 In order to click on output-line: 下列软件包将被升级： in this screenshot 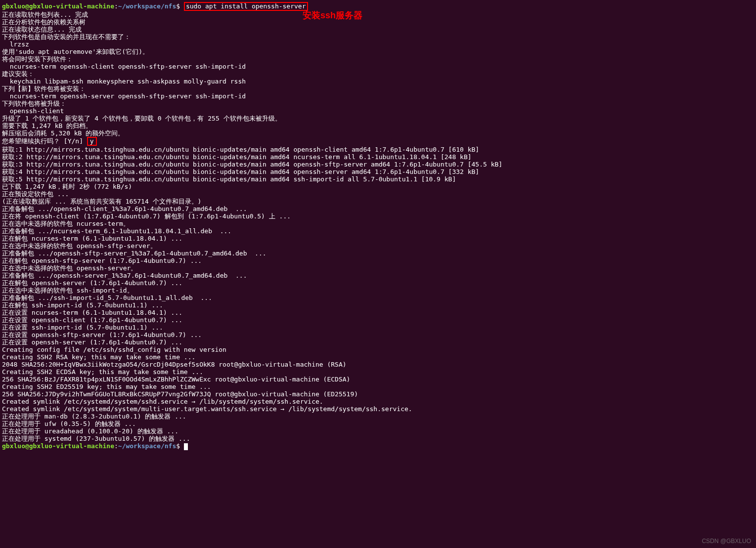, I will do `click(378, 104)`.